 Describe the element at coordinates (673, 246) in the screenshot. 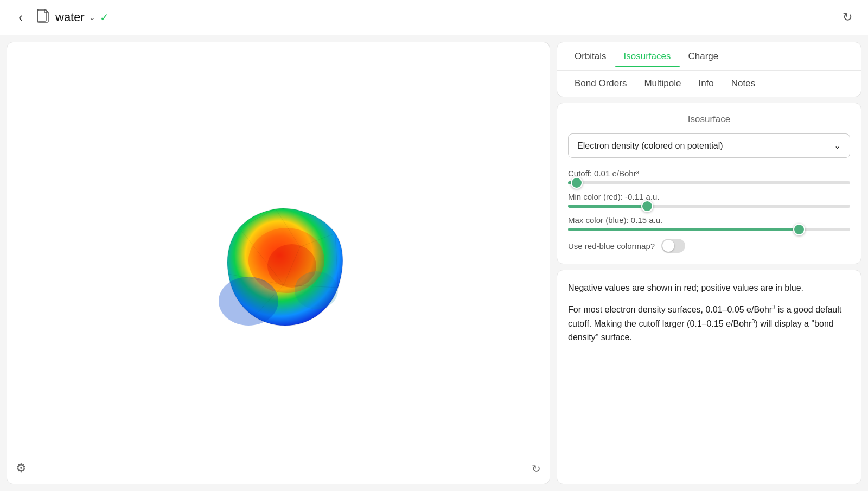

I see `colormap-toggle` at that location.